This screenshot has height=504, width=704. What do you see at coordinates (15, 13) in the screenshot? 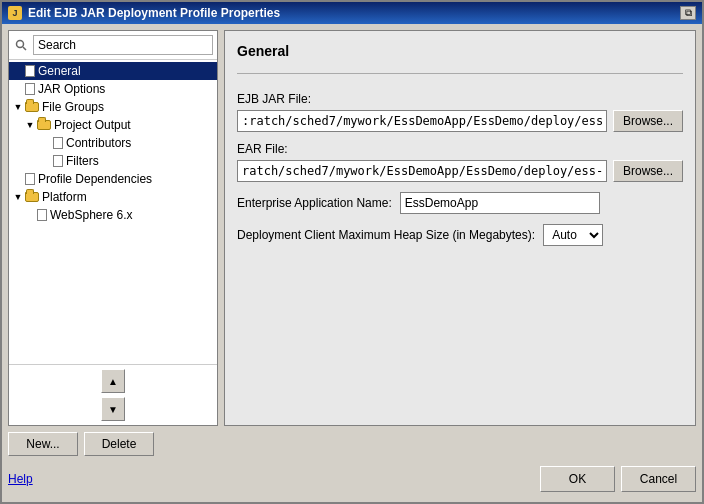
I see `window-icon: J` at bounding box center [15, 13].